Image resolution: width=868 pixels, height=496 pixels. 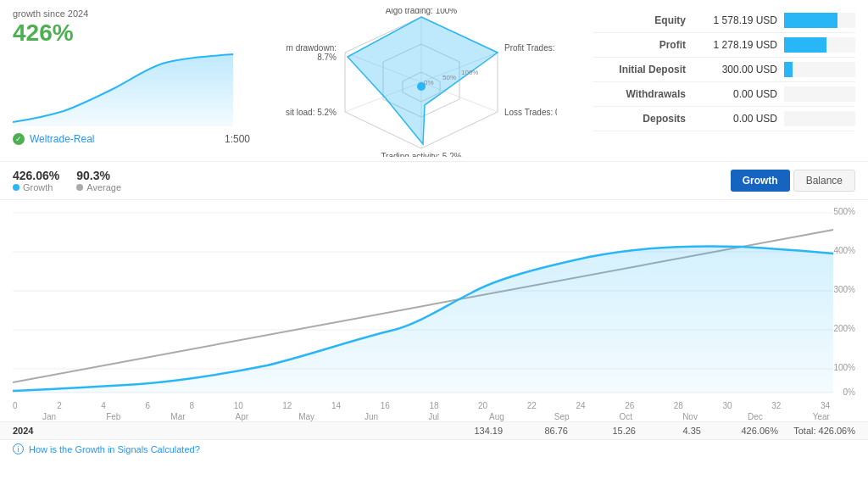 I want to click on x-num-6: 6, so click(x=147, y=405).